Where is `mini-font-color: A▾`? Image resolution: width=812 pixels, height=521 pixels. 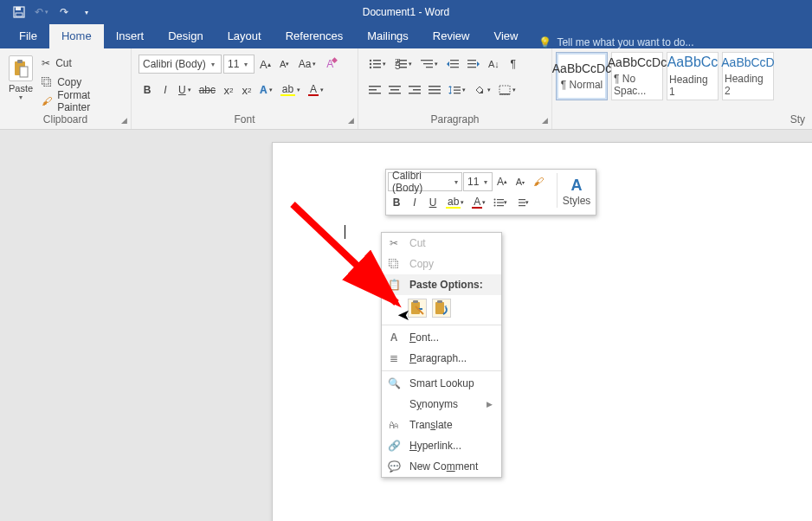
mini-font-color: A▾ is located at coordinates (479, 203).